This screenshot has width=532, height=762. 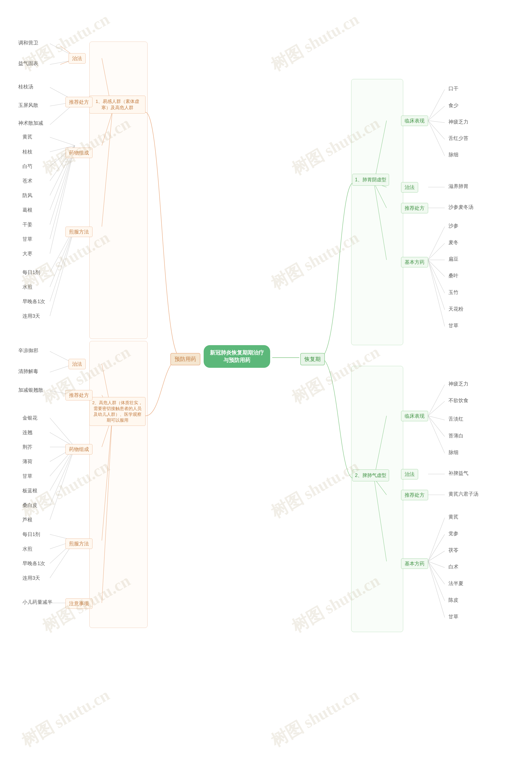 What do you see at coordinates (458, 138) in the screenshot?
I see `leaf-shehongshao: 舌红少苔` at bounding box center [458, 138].